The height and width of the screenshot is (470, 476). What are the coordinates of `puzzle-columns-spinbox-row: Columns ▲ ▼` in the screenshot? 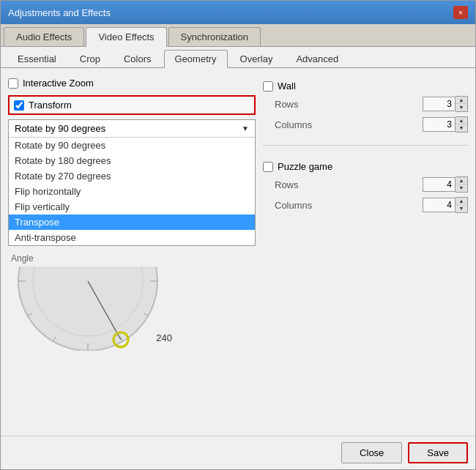 It's located at (365, 205).